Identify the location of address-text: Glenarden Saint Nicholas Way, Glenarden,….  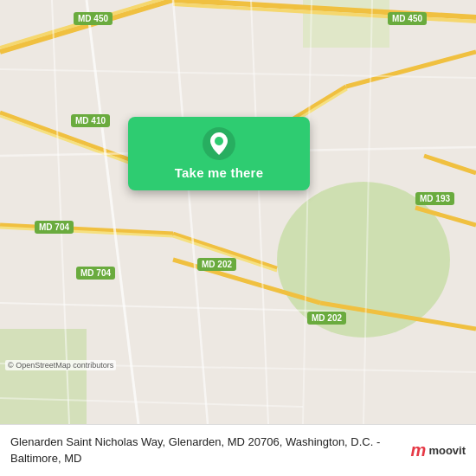
(208, 450).